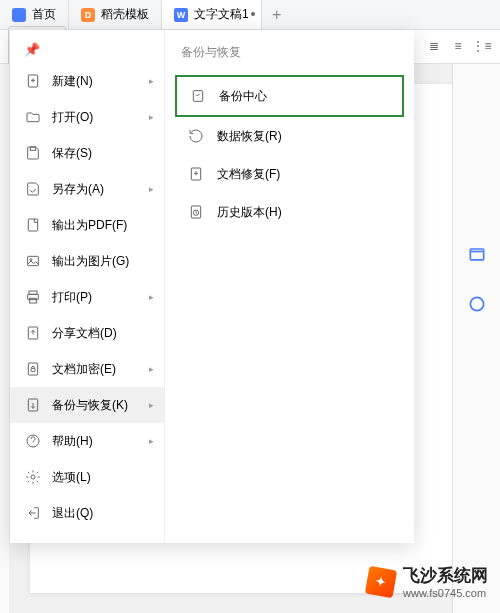 The width and height of the screenshot is (500, 613). What do you see at coordinates (44, 14) in the screenshot?
I see `tab-label: 首页` at bounding box center [44, 14].